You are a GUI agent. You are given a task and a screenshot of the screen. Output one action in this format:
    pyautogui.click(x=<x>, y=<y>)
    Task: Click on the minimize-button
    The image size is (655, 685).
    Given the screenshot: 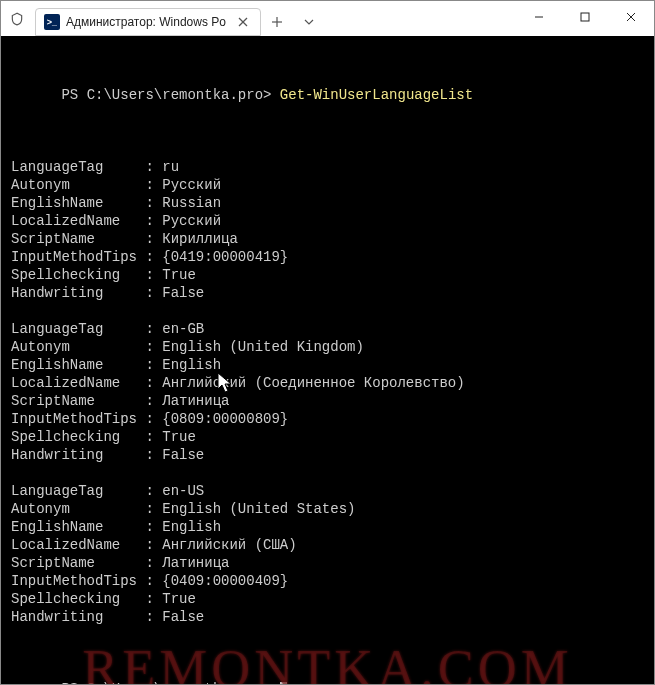 What is the action you would take?
    pyautogui.click(x=539, y=17)
    